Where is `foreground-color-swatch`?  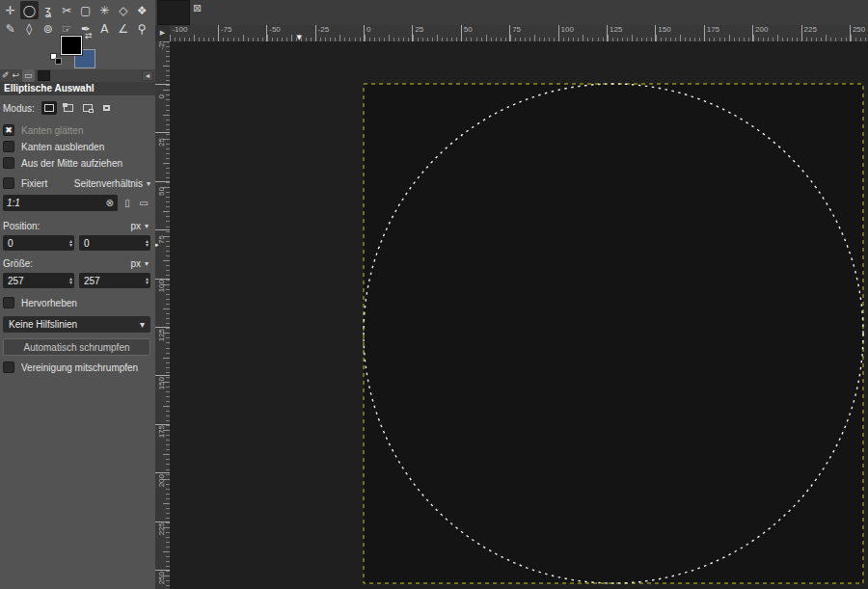
foreground-color-swatch is located at coordinates (71, 45).